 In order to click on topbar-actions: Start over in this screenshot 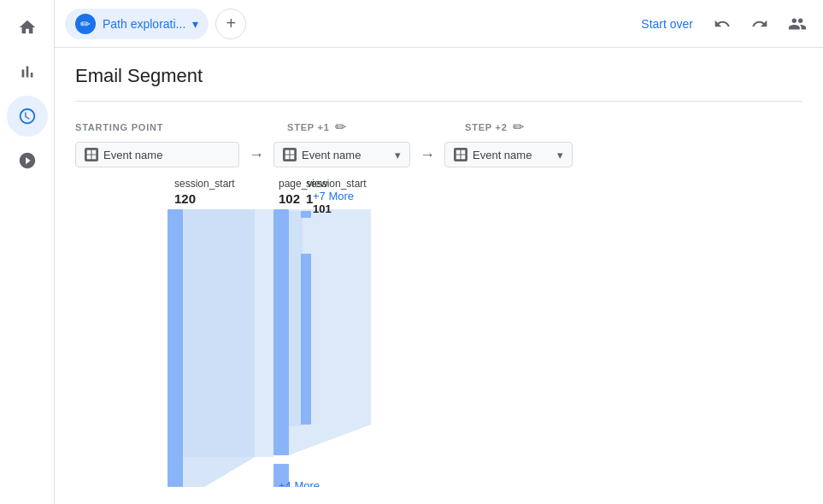, I will do `click(723, 24)`.